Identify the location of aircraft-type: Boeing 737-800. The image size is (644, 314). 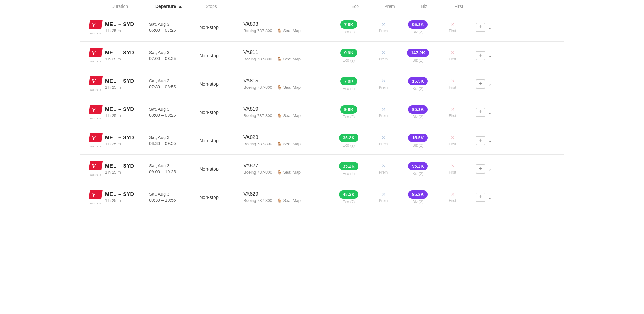
(258, 172).